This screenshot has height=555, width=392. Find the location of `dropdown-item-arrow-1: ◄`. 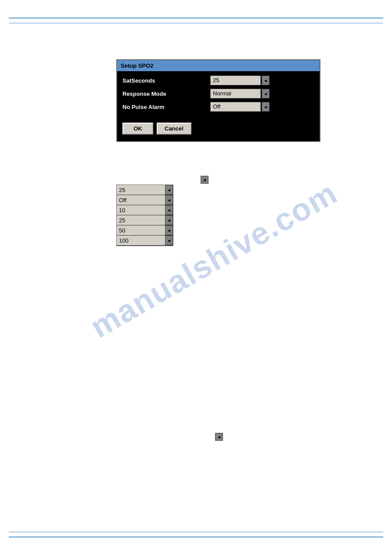

dropdown-item-arrow-1: ◄ is located at coordinates (169, 200).